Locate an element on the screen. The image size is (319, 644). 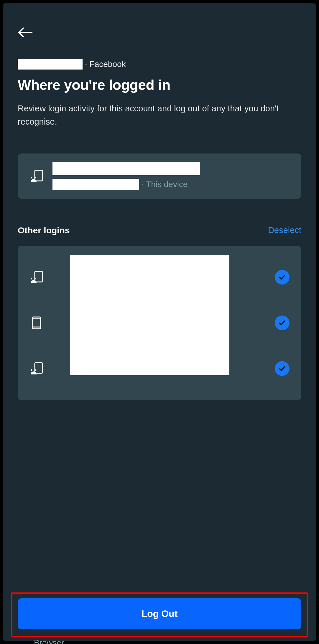
arrow-left-icon is located at coordinates (25, 32).